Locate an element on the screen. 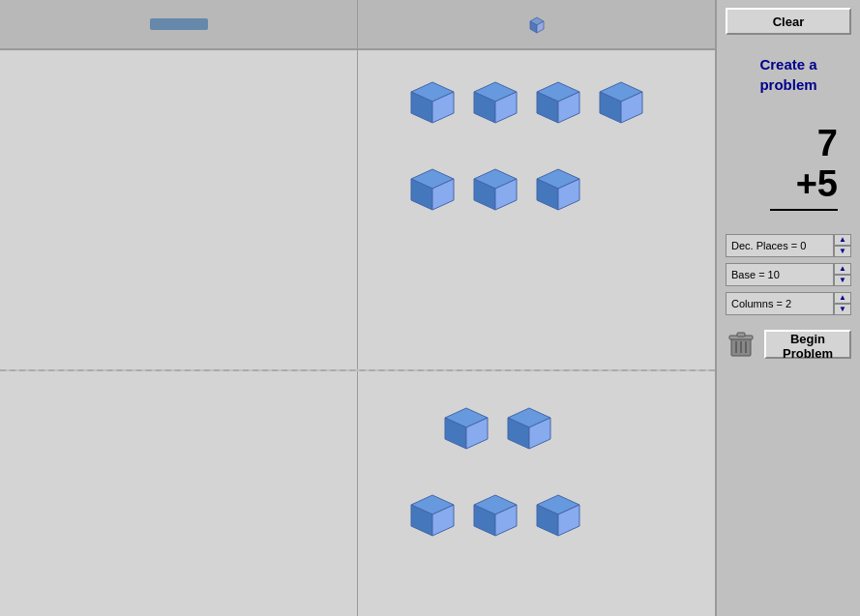 This screenshot has width=860, height=616. dec-places-spinner: Dec. Places = 0 ▲ ▼ is located at coordinates (788, 246).